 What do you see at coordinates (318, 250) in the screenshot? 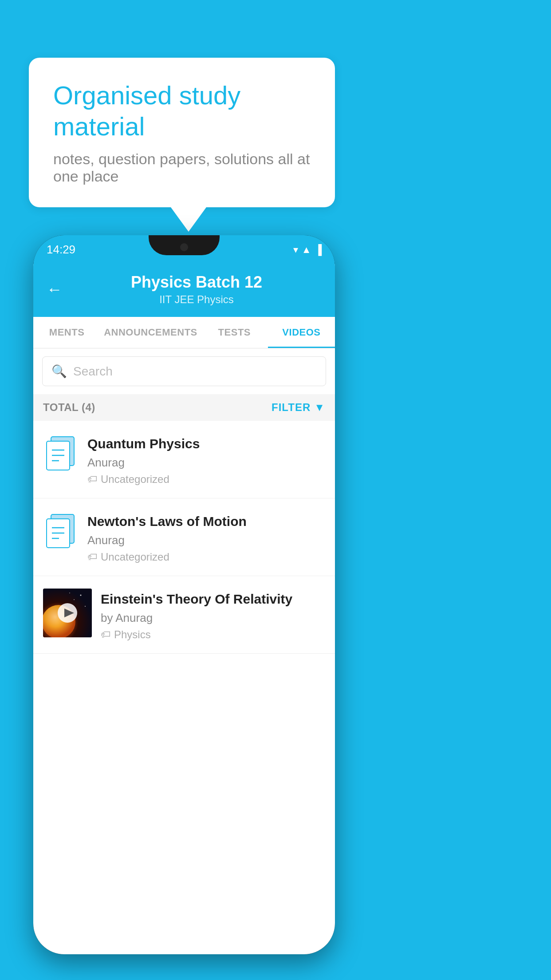
I see `battery-icon: ▐` at bounding box center [318, 250].